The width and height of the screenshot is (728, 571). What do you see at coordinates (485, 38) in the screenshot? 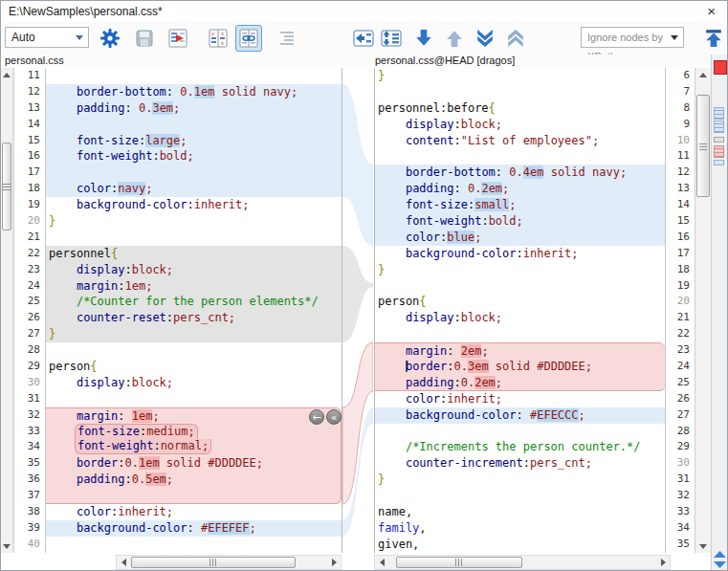
I see `last-difference-icon` at bounding box center [485, 38].